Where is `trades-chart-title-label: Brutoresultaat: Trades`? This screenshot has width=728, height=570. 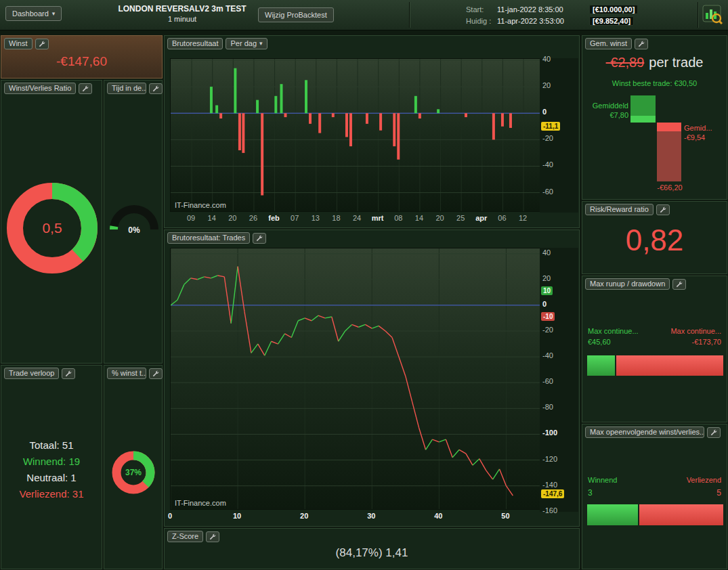 trades-chart-title-label: Brutoresultaat: Trades is located at coordinates (209, 238).